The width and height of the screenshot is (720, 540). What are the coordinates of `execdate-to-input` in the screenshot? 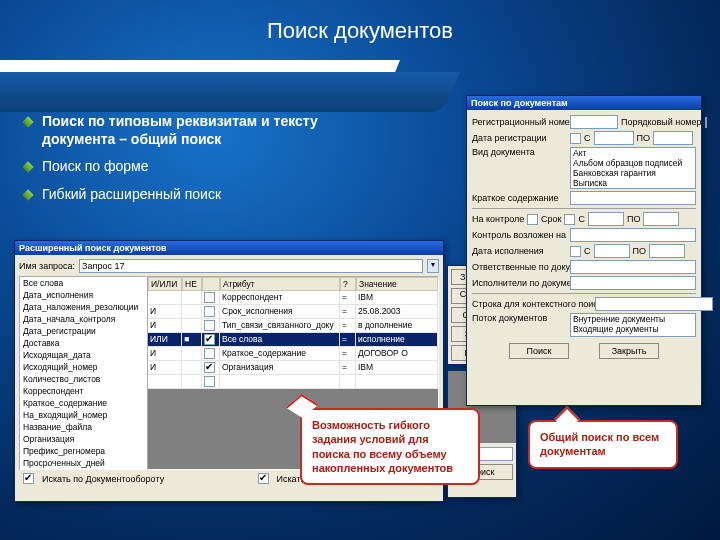 It's located at (667, 251).